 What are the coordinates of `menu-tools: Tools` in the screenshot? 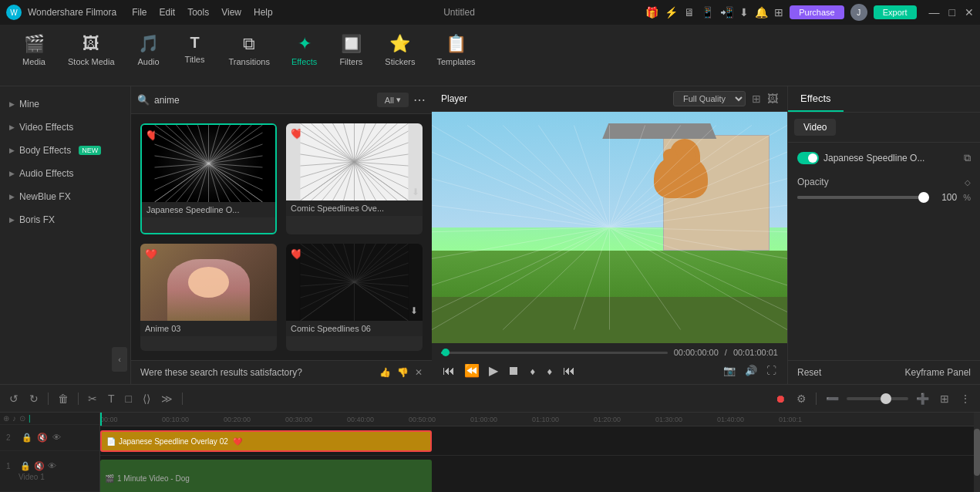 It's located at (198, 12).